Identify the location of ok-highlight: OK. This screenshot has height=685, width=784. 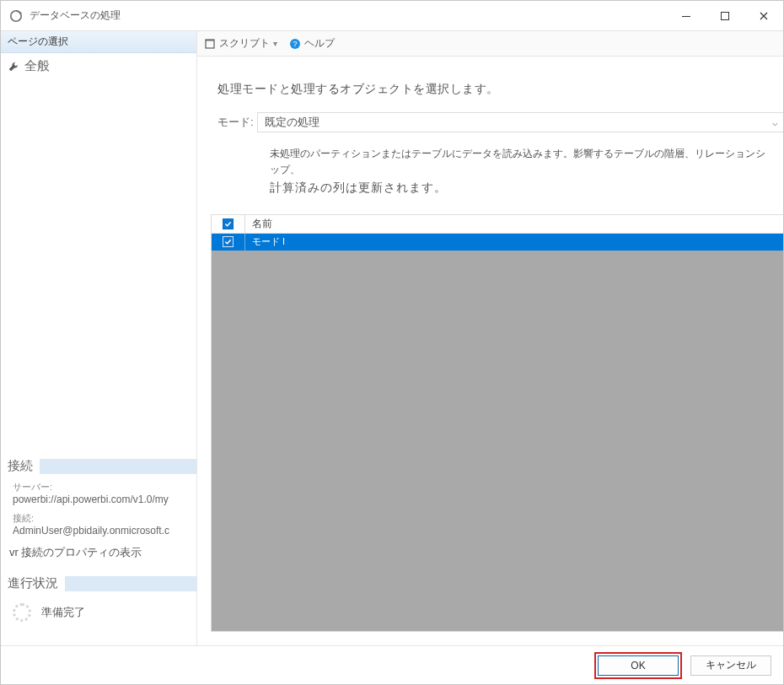
(638, 666).